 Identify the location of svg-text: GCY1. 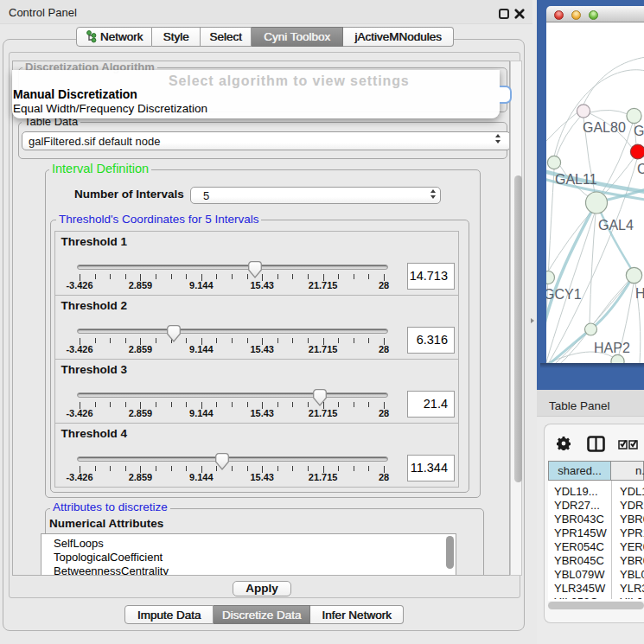
(564, 294).